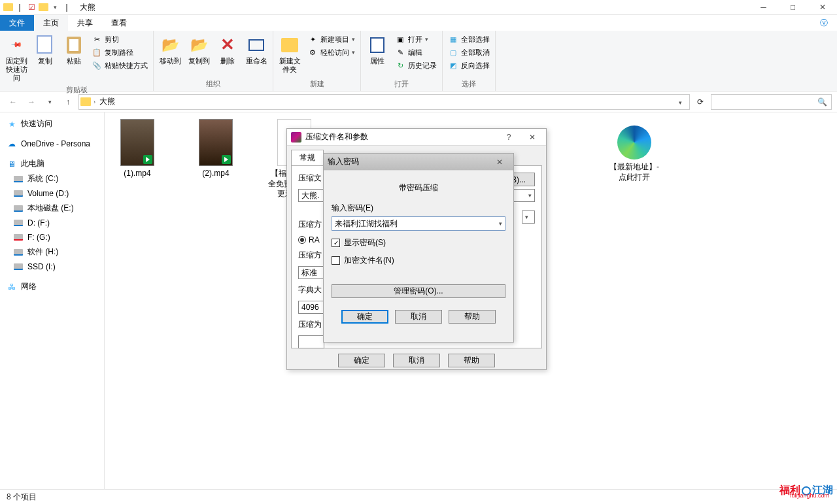  What do you see at coordinates (417, 137) in the screenshot?
I see `dialog-titlebar: 压缩文件名和参数 ? ✕` at bounding box center [417, 137].